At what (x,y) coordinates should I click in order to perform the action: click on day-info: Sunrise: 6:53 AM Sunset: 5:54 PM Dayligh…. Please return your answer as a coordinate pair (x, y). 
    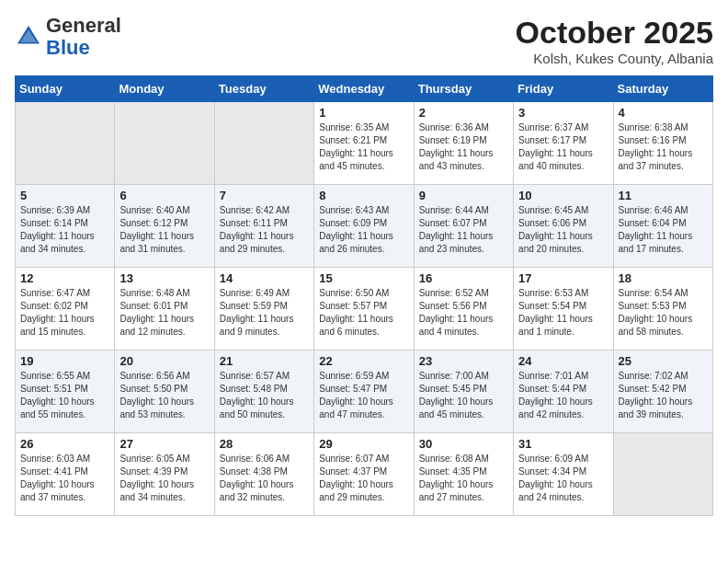
    Looking at the image, I should click on (563, 313).